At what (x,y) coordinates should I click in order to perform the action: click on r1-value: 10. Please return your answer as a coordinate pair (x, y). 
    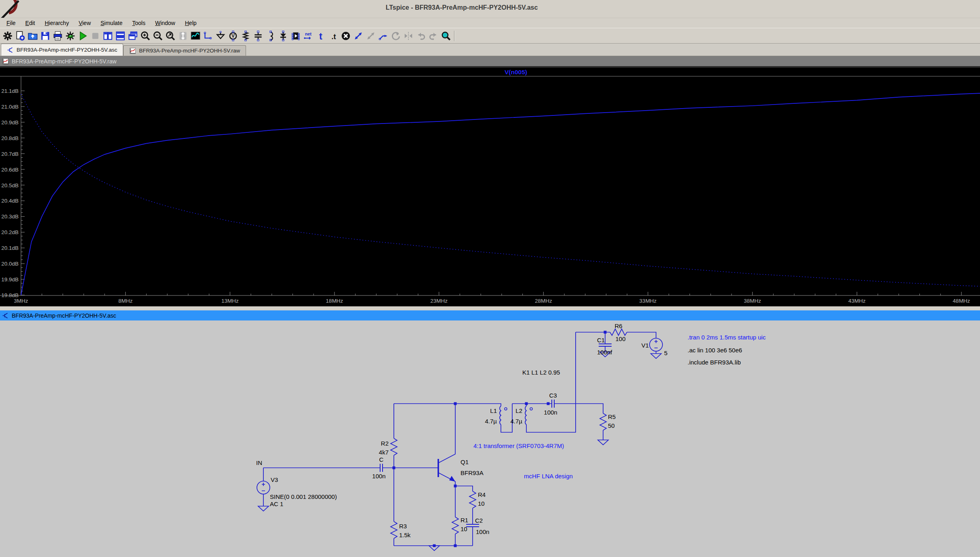
    Looking at the image, I should click on (464, 529).